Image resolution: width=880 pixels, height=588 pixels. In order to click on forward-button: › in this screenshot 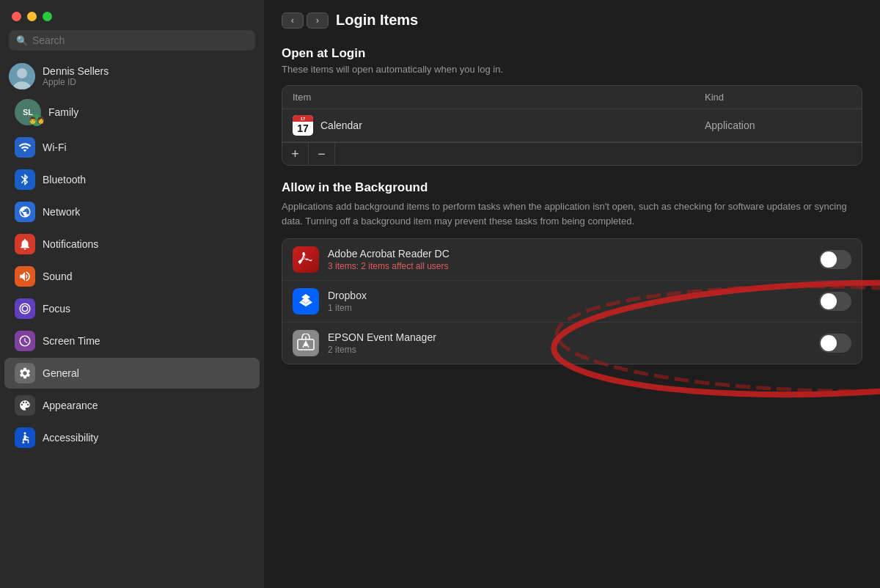, I will do `click(318, 21)`.